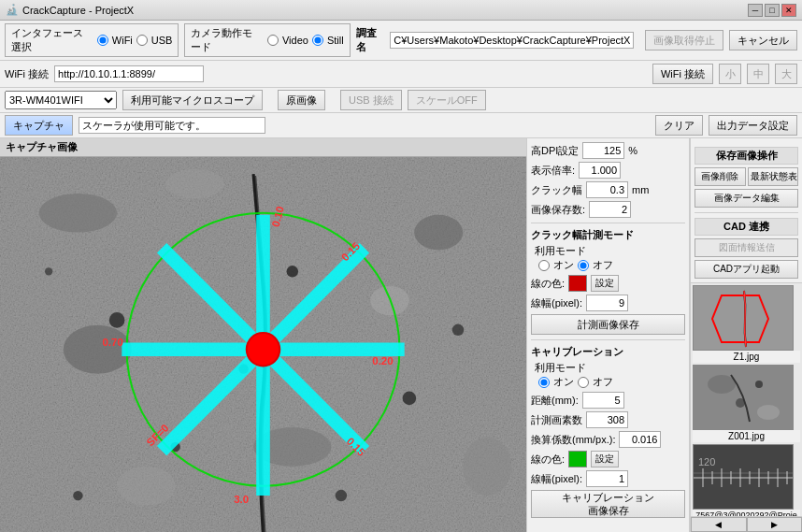 The width and height of the screenshot is (802, 532). I want to click on camera-mode-label: カメラ動作モード, so click(226, 40).